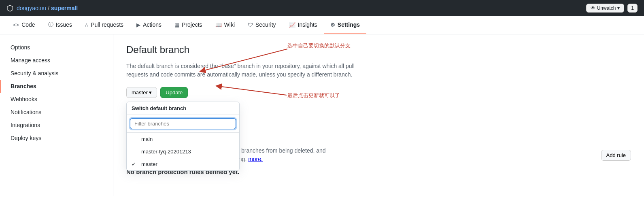 This screenshot has height=204, width=644. I want to click on sidebar-item-options-label: Options, so click(20, 47).